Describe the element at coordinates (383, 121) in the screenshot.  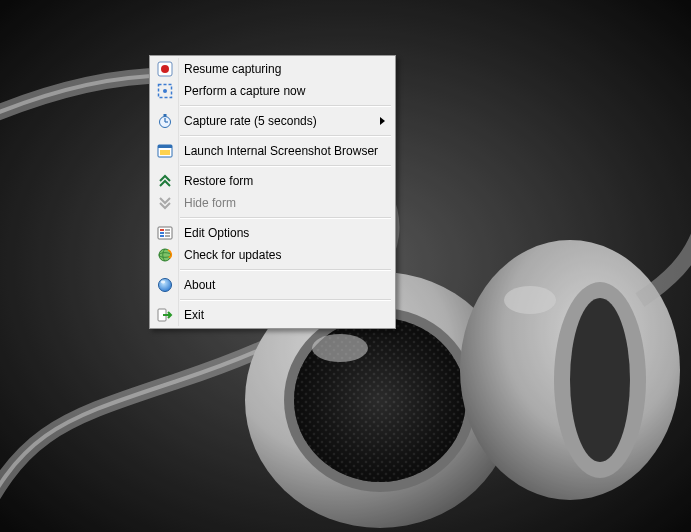
I see `chevron-right-icon` at that location.